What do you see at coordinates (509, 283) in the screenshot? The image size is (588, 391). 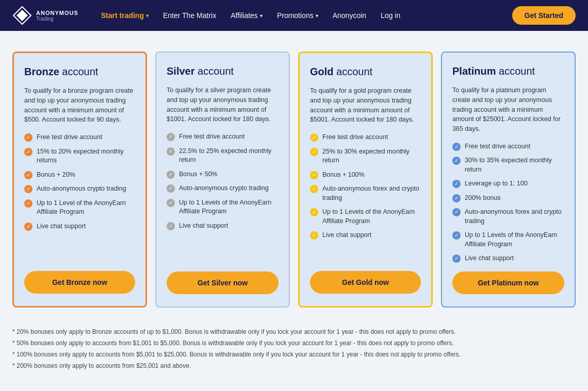 I see `get-platinum-button: Get Platinum now` at bounding box center [509, 283].